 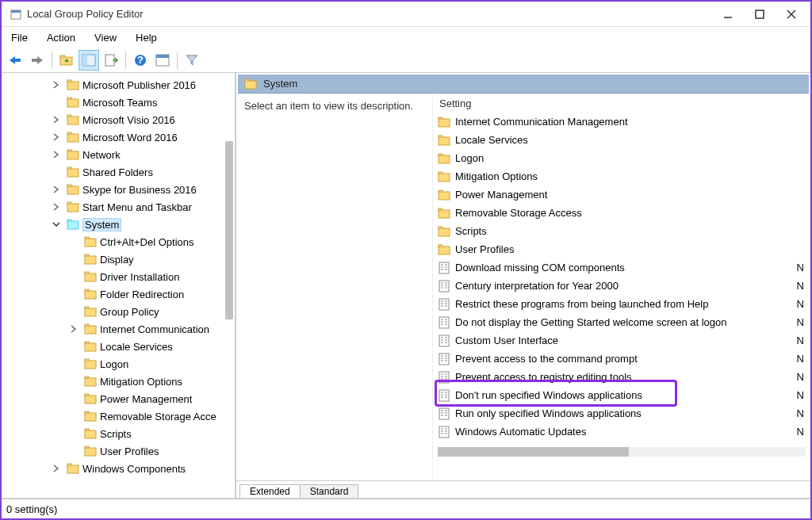 What do you see at coordinates (624, 341) in the screenshot?
I see `setting-policy: Custom User InterfaceN` at bounding box center [624, 341].